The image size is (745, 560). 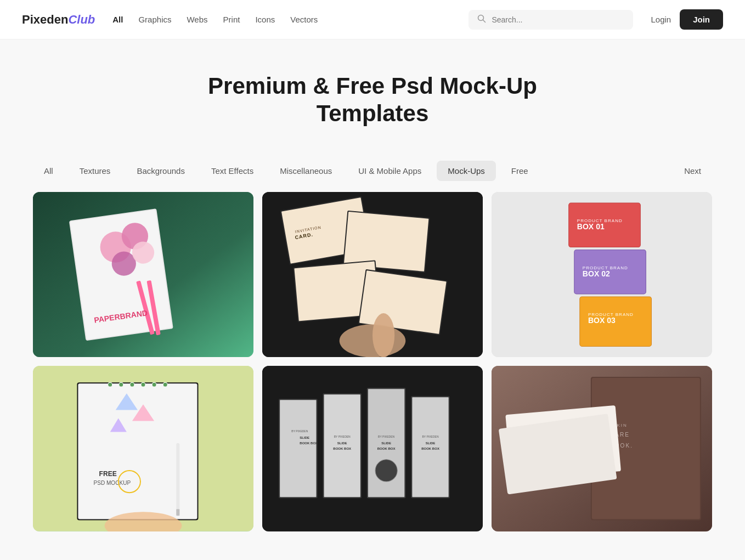 What do you see at coordinates (161, 171) in the screenshot?
I see `filter-tab-backgrounds: Backgrounds` at bounding box center [161, 171].